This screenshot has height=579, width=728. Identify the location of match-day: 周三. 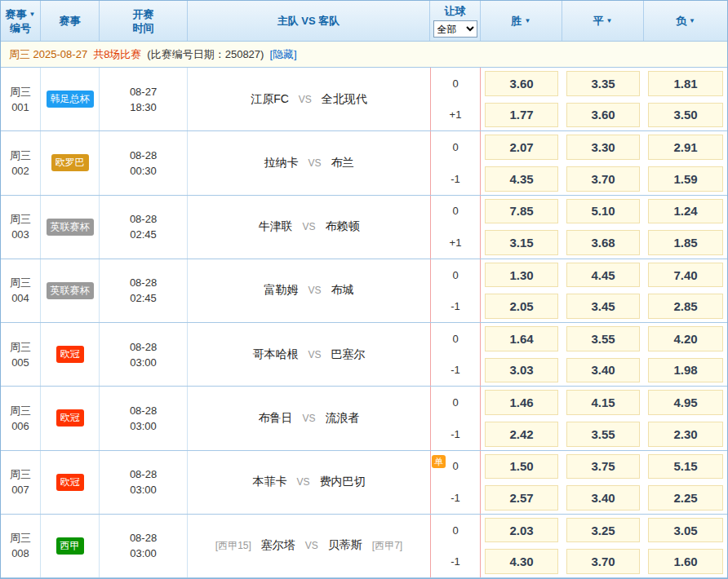
(20, 219).